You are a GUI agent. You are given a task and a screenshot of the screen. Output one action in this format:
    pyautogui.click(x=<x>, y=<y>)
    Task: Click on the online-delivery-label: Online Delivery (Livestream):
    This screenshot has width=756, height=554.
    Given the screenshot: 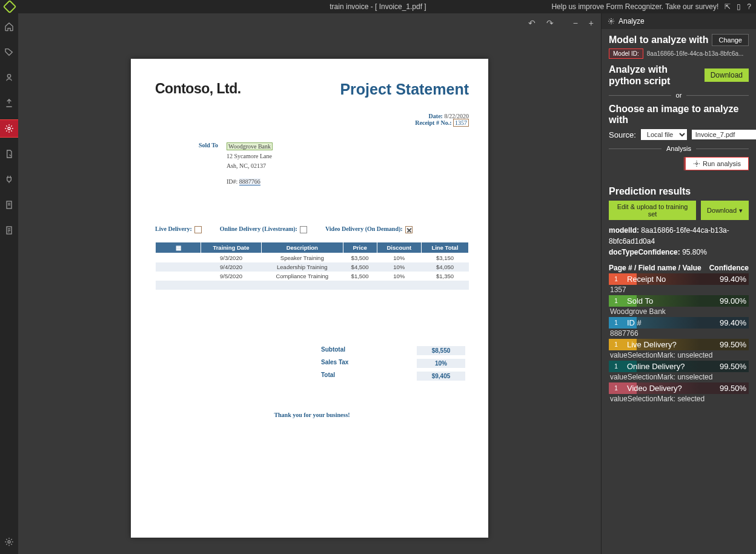 What is the action you would take?
    pyautogui.click(x=259, y=229)
    